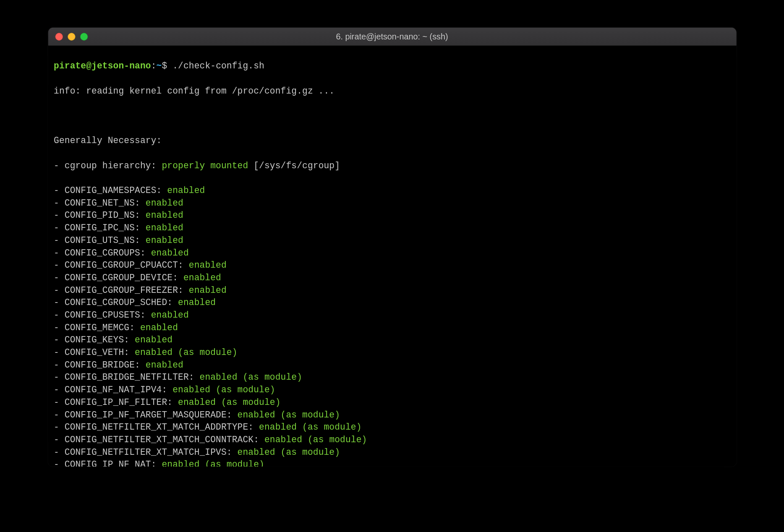 This screenshot has width=784, height=532. I want to click on zoom-icon, so click(84, 37).